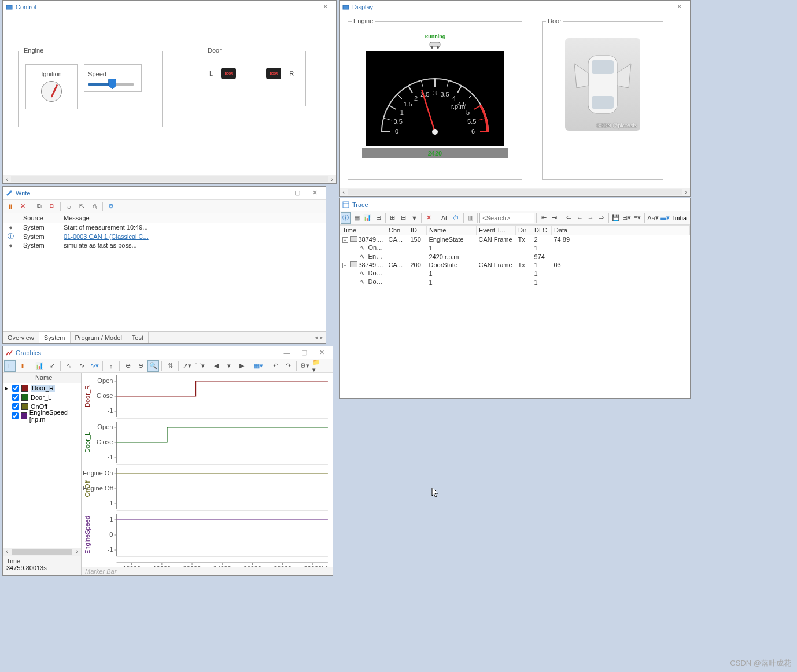 The height and width of the screenshot is (672, 797). I want to click on log-row: ⓘSystem01-0003 CAN 1 (Classical C..., so click(164, 236).